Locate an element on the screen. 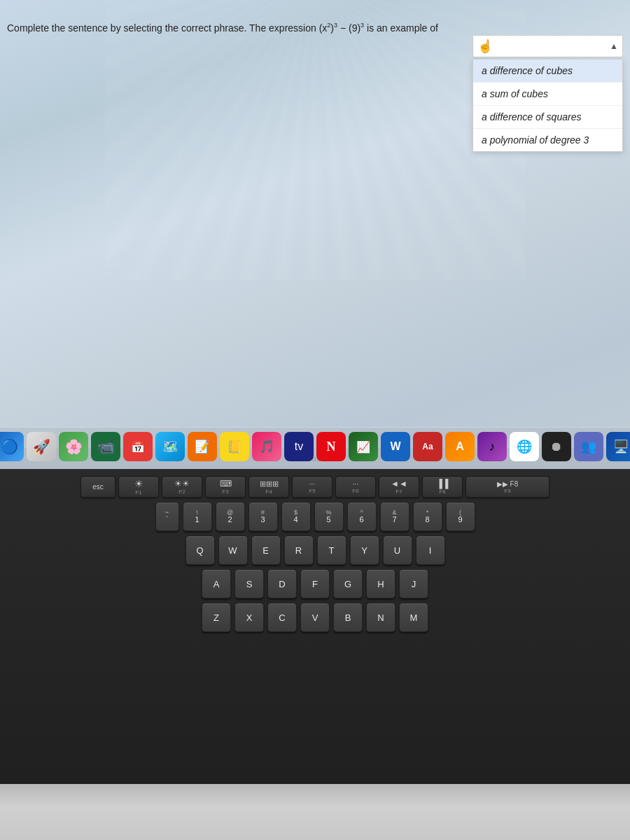 This screenshot has height=840, width=630. fn-key-row: esc ☀ F1 ☀☀ F2 ⌨ F3 ⊞⊞⊞ F4 ··· F5 ··· F6… is located at coordinates (315, 487).